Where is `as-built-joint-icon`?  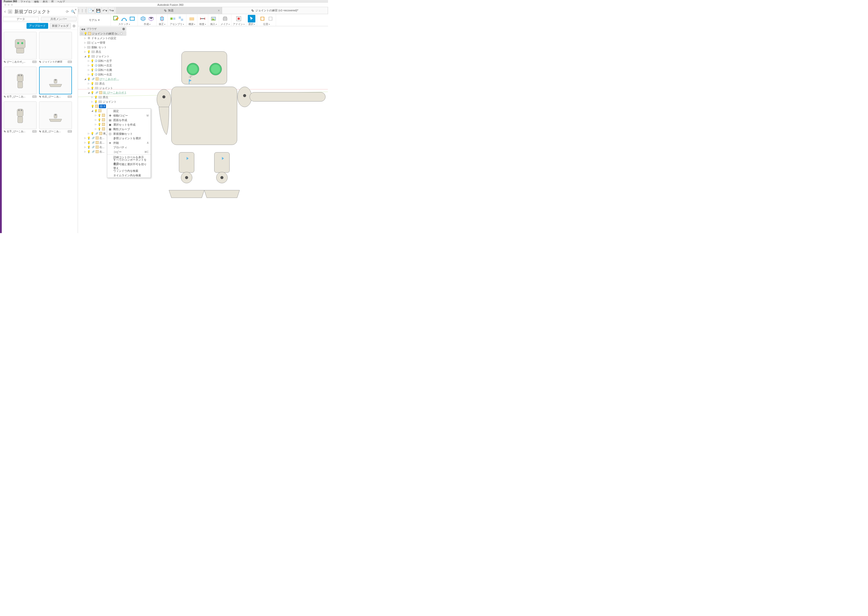
as-built-joint-icon is located at coordinates (181, 19).